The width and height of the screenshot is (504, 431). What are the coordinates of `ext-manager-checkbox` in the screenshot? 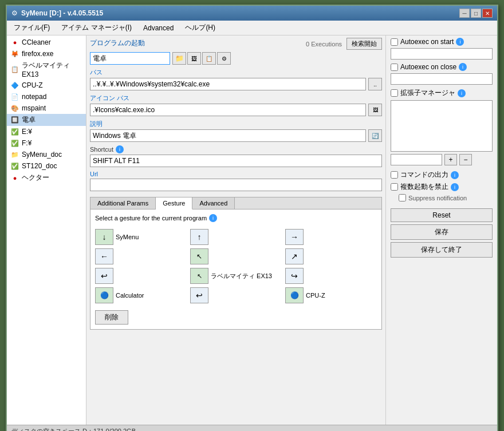 It's located at (394, 93).